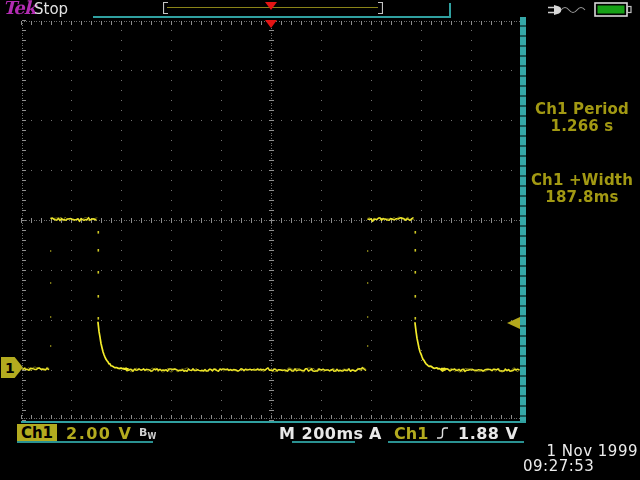 This screenshot has height=480, width=640. What do you see at coordinates (152, 436) in the screenshot?
I see `bw-sub-letter: W` at bounding box center [152, 436].